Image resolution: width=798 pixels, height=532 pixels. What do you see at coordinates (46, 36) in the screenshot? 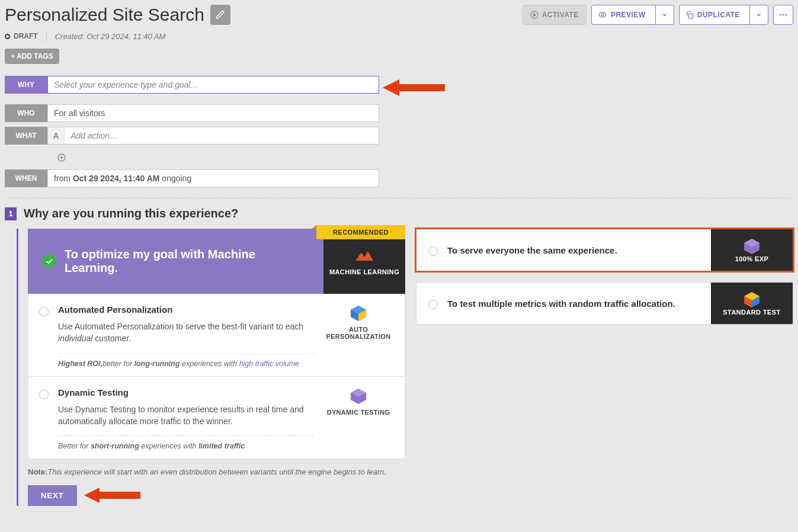
I see `separator` at bounding box center [46, 36].